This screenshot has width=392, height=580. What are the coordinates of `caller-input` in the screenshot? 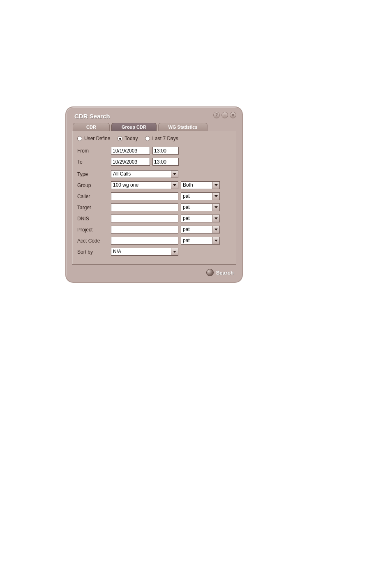 It's located at (145, 196).